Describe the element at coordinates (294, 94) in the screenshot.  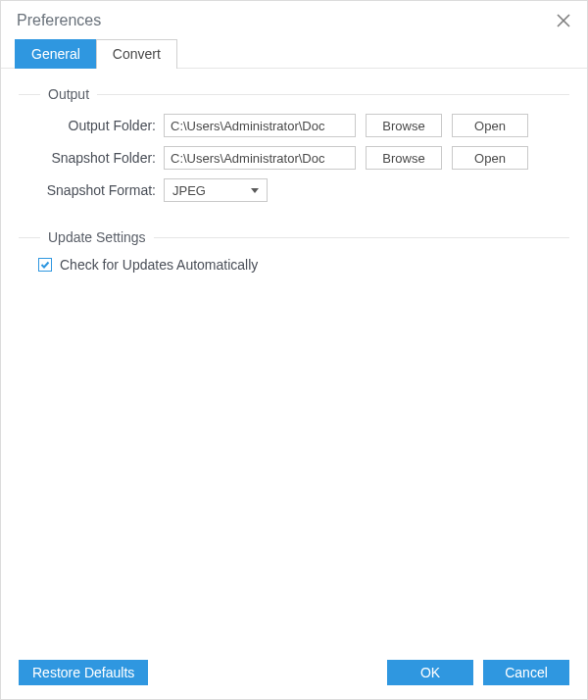
I see `output-group-header: Output` at that location.